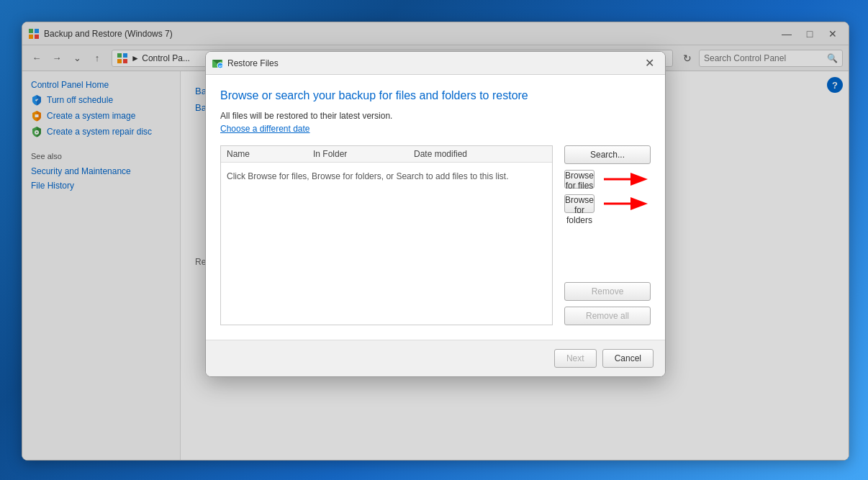 The width and height of the screenshot is (868, 480). What do you see at coordinates (435, 63) in the screenshot?
I see `dialog-title-bar: ↩ Restore Files ✕` at bounding box center [435, 63].